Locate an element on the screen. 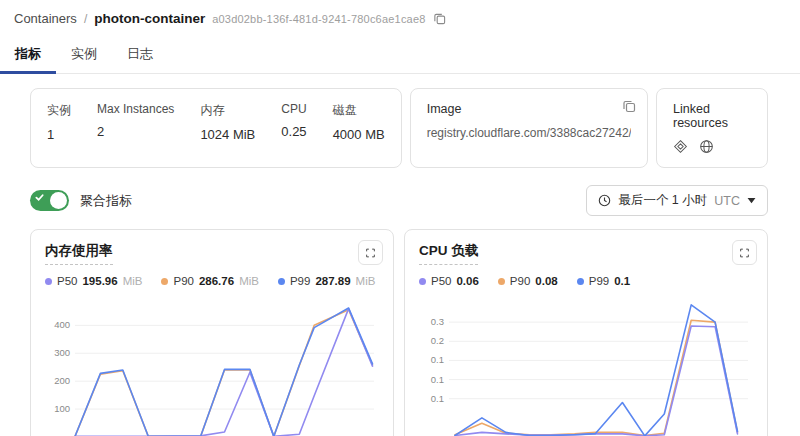  worker-resource-icon is located at coordinates (680, 146).